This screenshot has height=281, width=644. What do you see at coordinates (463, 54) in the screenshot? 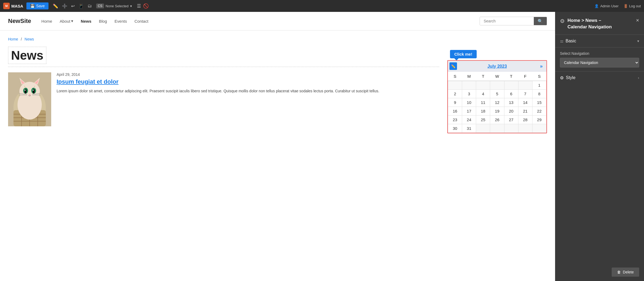
I see `click-me-bubble: Click me!` at bounding box center [463, 54].